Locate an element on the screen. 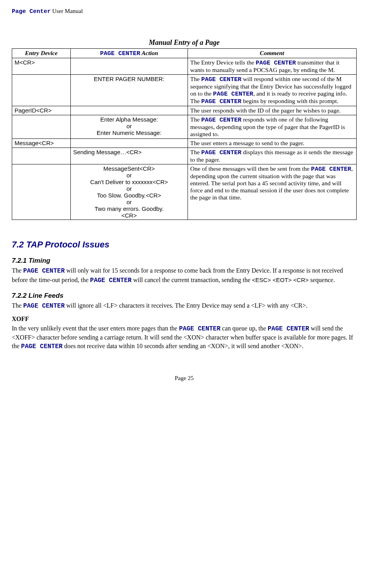  page-number: Page 25 is located at coordinates (184, 378).